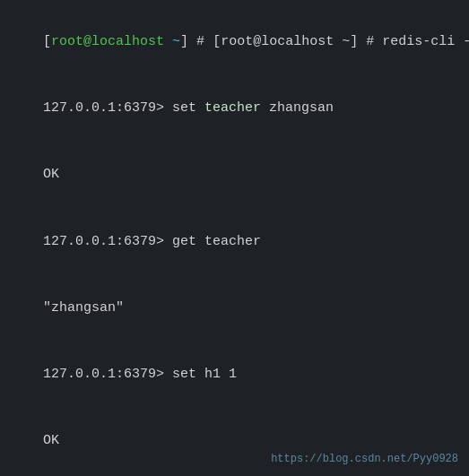 The width and height of the screenshot is (469, 476). What do you see at coordinates (108, 41) in the screenshot?
I see `user-host: root@localhost` at bounding box center [108, 41].